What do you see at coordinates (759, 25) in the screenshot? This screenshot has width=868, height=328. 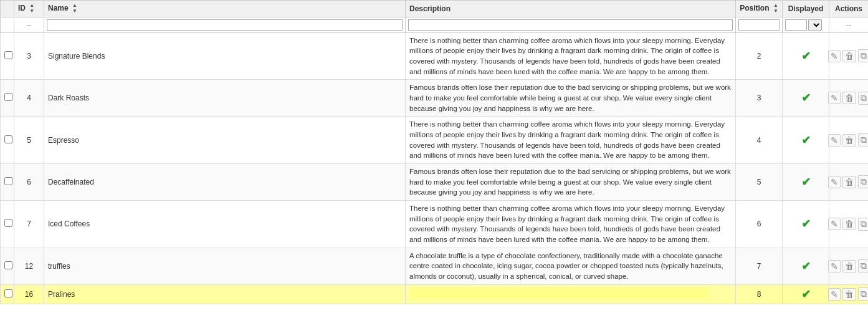 I see `filter-position-cell` at bounding box center [759, 25].